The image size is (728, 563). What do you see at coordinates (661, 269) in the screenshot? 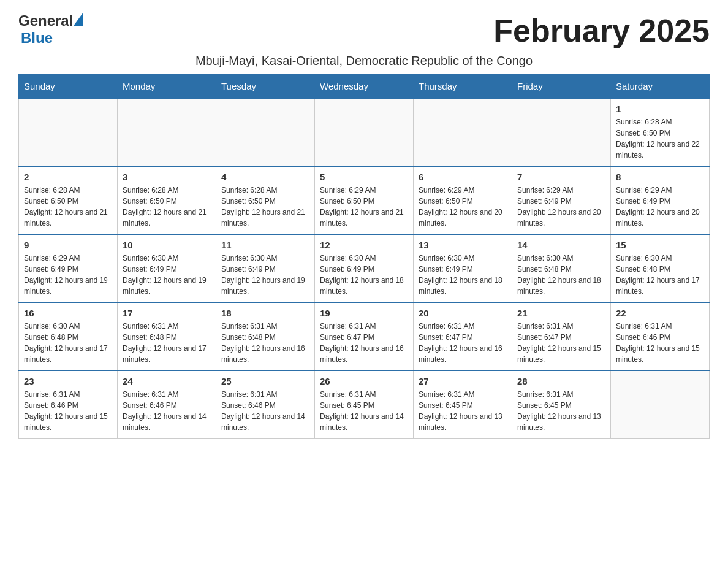
I see `calendar-day-cell: 15Sunrise: 6:30 AMSunset: 6:48 PMDayligh…` at bounding box center [661, 269].